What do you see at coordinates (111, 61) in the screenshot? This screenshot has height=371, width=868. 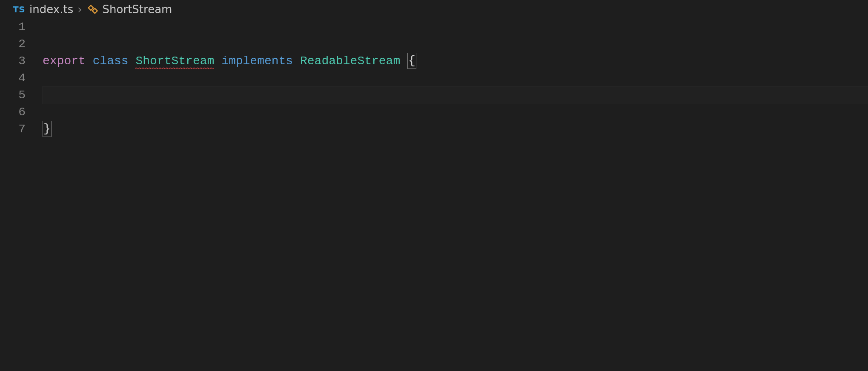 I see `keyword-class: class` at bounding box center [111, 61].